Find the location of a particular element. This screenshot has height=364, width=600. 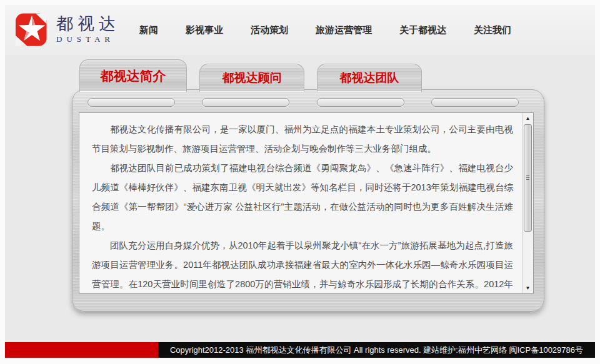

nav-item-film-tv: 影视事业 is located at coordinates (204, 30).